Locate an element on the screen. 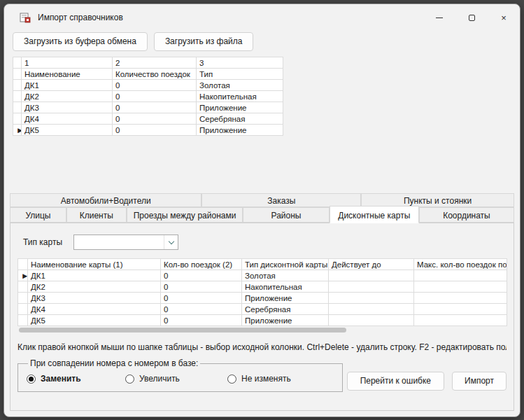 Image resolution: width=524 pixels, height=420 pixels. radio-replace: Заменить is located at coordinates (76, 379).